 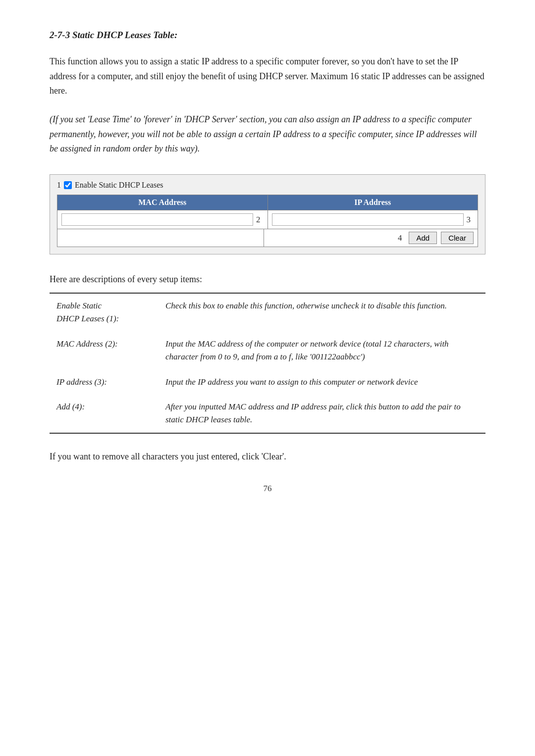 I want to click on table-input-row: 2 3, so click(x=268, y=219).